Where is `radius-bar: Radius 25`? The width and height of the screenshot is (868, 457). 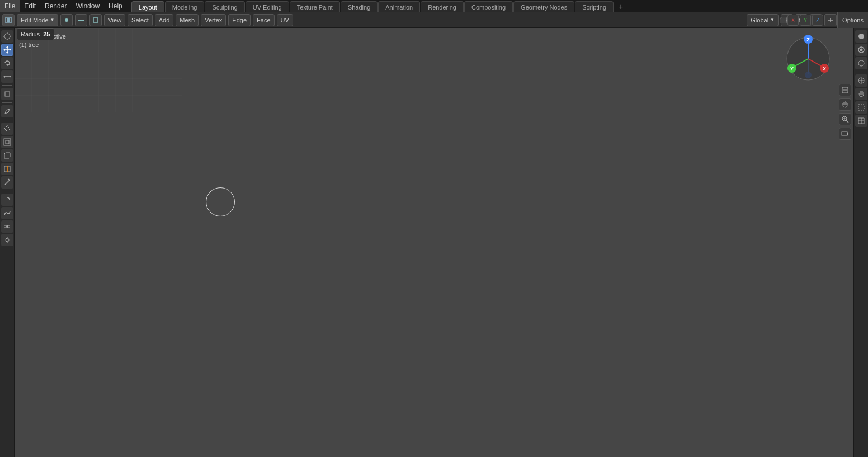 radius-bar: Radius 25 is located at coordinates (36, 34).